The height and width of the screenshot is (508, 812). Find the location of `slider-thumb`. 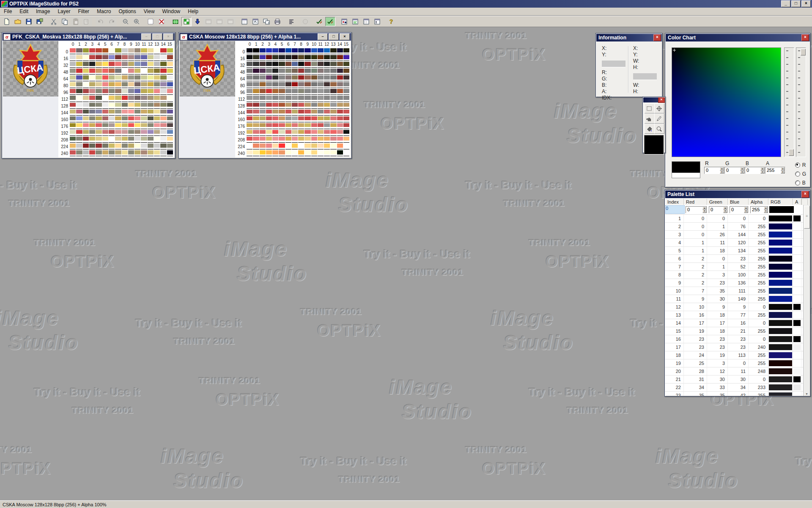

slider-thumb is located at coordinates (803, 52).